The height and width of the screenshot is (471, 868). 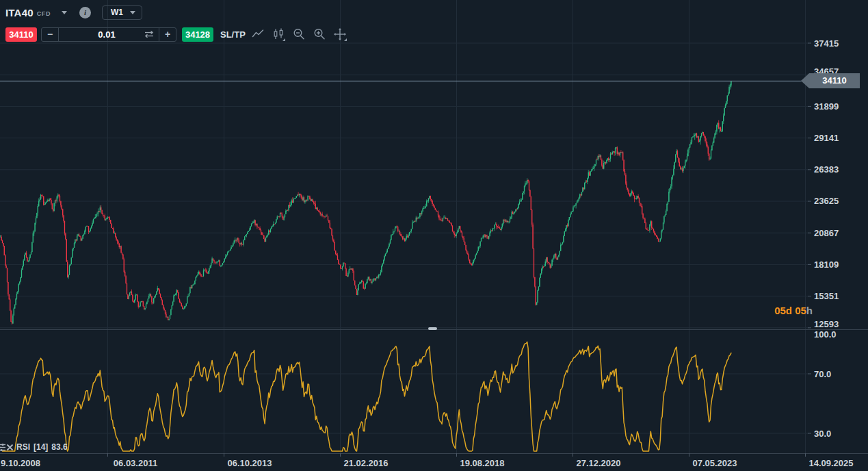 What do you see at coordinates (10, 448) in the screenshot?
I see `indicator-remove-icon` at bounding box center [10, 448].